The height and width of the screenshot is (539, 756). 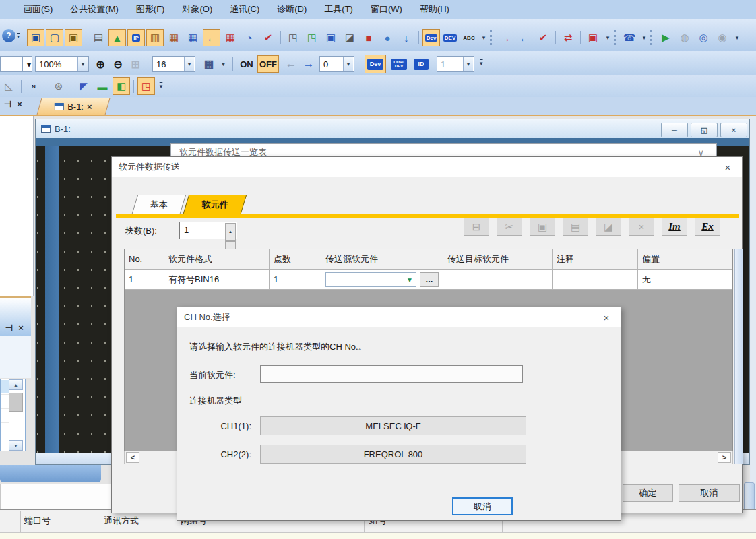 What do you see at coordinates (117, 38) in the screenshot?
I see `object-info-icon: ▲` at bounding box center [117, 38].